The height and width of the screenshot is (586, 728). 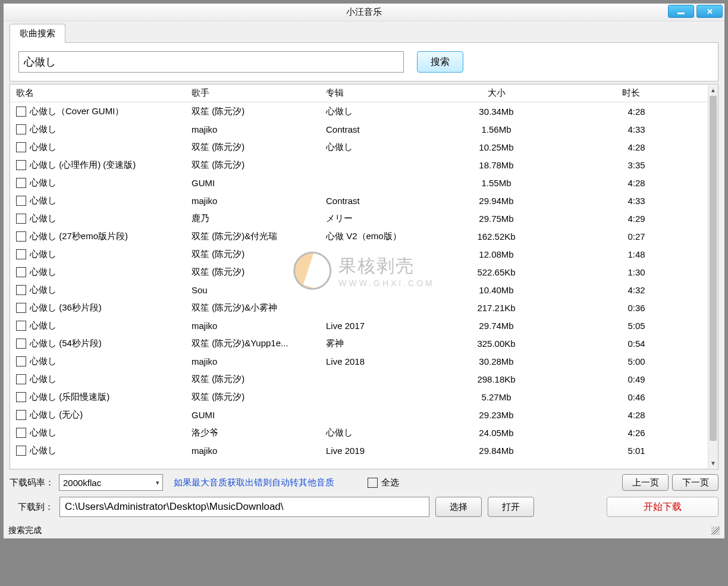 I want to click on table-row: 心做しmajikoContrast29.94Mb4:33, so click(x=366, y=200).